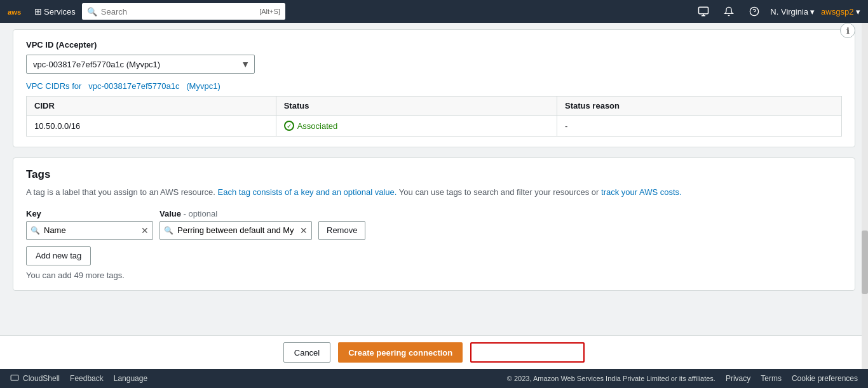 The height and width of the screenshot is (388, 868). I want to click on cidr-section-label: VPC CIDRs for vpc-003817e7ef5770a1c (Myv…, so click(434, 86).